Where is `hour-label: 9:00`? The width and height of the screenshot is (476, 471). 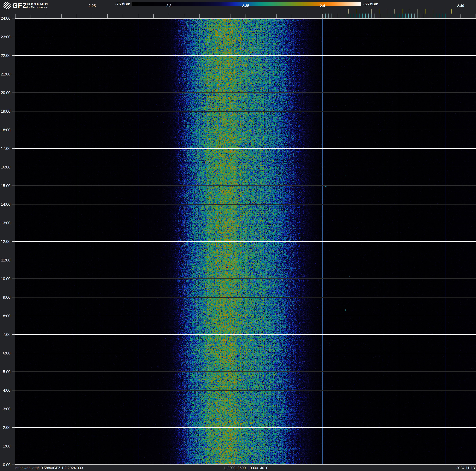
hour-label: 9:00 is located at coordinates (5, 297).